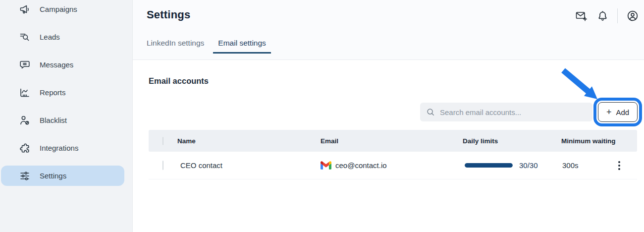 Image resolution: width=644 pixels, height=232 pixels. I want to click on notification-bell-icon, so click(602, 16).